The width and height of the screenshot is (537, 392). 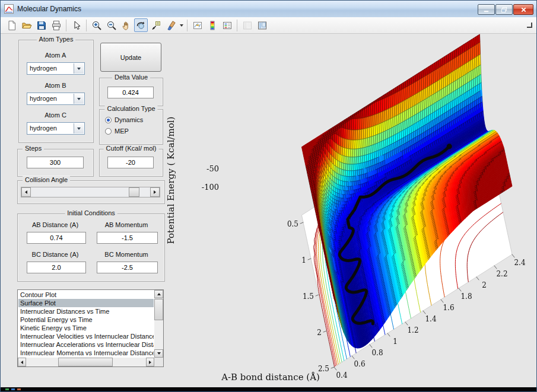 I want to click on window-title: Molecular Dynamics, so click(x=49, y=9).